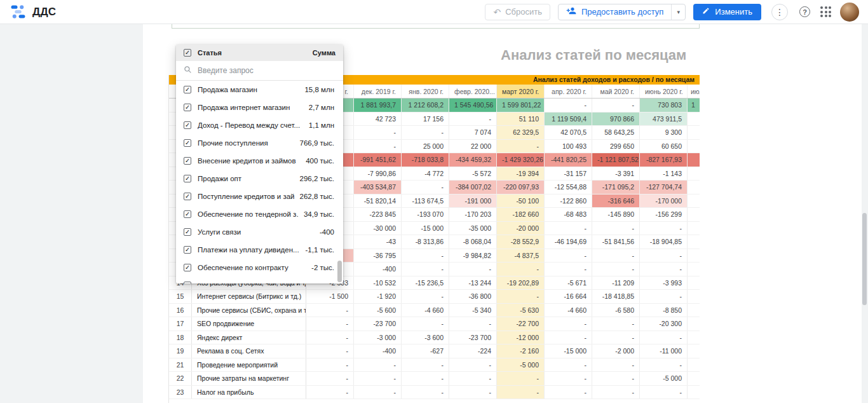 Image resolution: width=868 pixels, height=403 pixels. What do you see at coordinates (426, 92) in the screenshot?
I see `column-header: янв. 2020 г.` at bounding box center [426, 92].